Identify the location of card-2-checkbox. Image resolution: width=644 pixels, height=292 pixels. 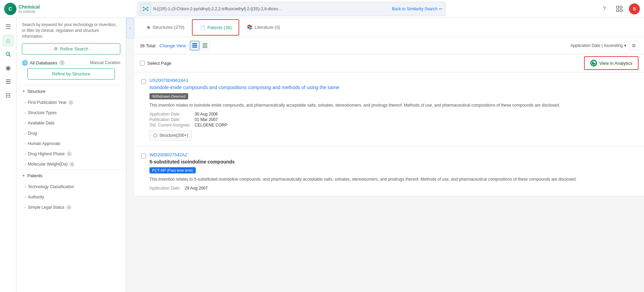
(144, 156).